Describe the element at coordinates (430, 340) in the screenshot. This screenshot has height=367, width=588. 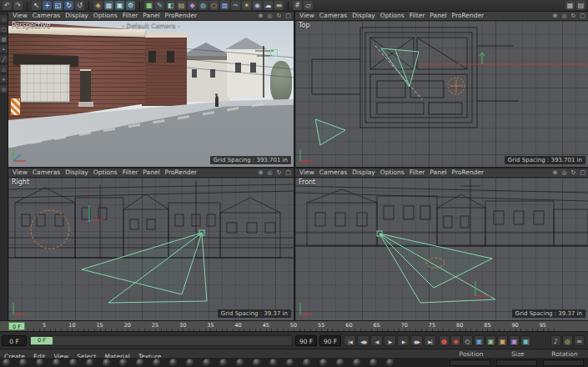
I see `goto-end-icon: ▶|` at that location.